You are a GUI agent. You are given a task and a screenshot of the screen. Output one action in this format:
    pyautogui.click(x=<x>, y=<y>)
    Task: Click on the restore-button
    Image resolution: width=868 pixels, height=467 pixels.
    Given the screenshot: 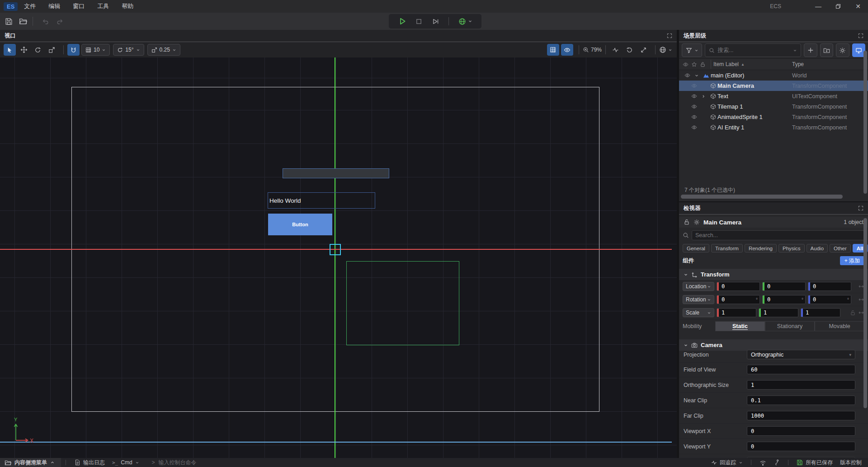 What is the action you would take?
    pyautogui.click(x=838, y=6)
    